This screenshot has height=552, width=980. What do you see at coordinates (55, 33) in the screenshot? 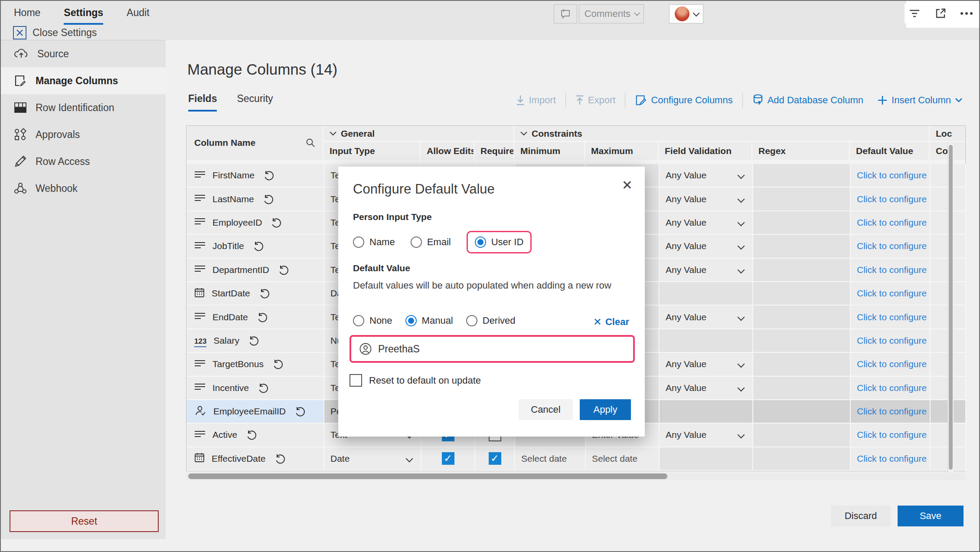
I see `close-settings-button: Close Settings` at bounding box center [55, 33].